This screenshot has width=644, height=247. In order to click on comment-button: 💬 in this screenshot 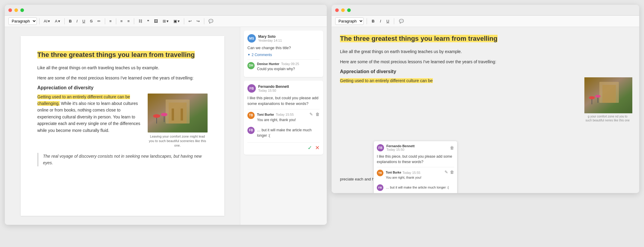, I will do `click(211, 21)`.